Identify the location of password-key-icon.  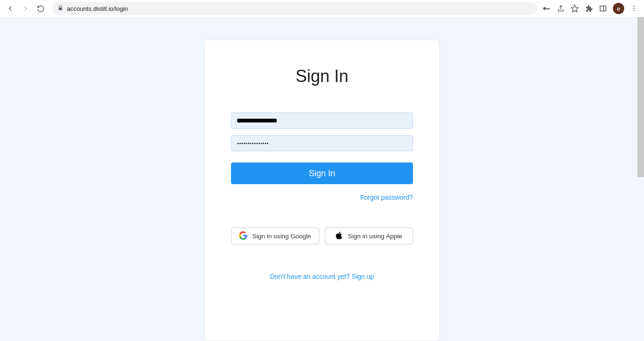
(546, 8).